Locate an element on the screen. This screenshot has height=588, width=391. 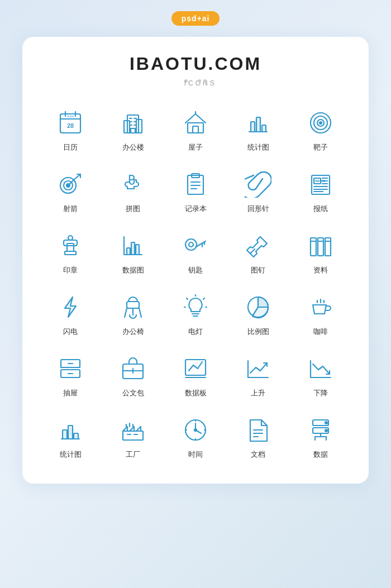
icon-label-office-building: 办公楼 is located at coordinates (133, 147).